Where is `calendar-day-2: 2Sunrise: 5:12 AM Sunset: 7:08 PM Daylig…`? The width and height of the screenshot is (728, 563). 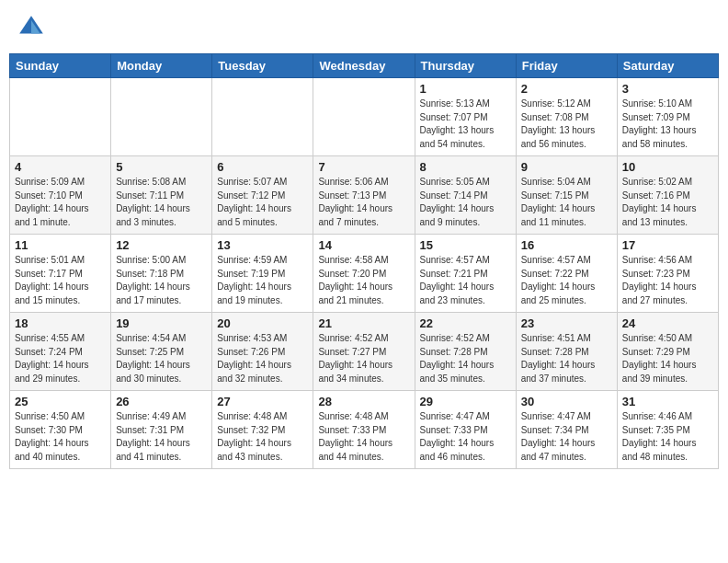
calendar-day-2: 2Sunrise: 5:12 AM Sunset: 7:08 PM Daylig… is located at coordinates (566, 118).